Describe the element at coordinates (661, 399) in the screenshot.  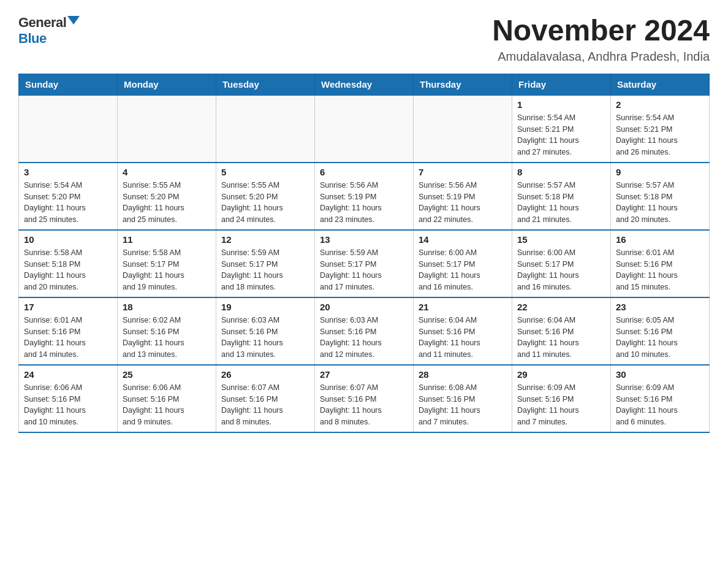
I see `calendar-cell: 30Sunrise: 6:09 AMSunset: 5:16 PMDayligh…` at that location.